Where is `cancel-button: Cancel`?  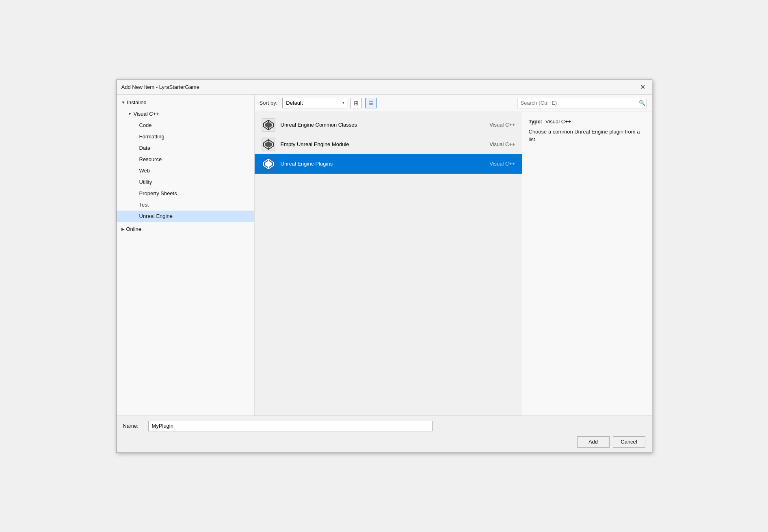
cancel-button: Cancel is located at coordinates (629, 442).